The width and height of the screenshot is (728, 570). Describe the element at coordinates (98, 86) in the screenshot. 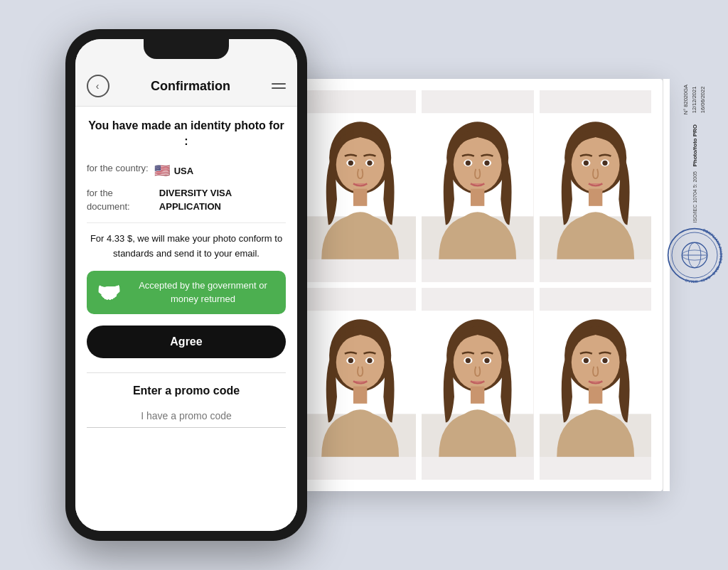

I see `back-button: ‹` at that location.